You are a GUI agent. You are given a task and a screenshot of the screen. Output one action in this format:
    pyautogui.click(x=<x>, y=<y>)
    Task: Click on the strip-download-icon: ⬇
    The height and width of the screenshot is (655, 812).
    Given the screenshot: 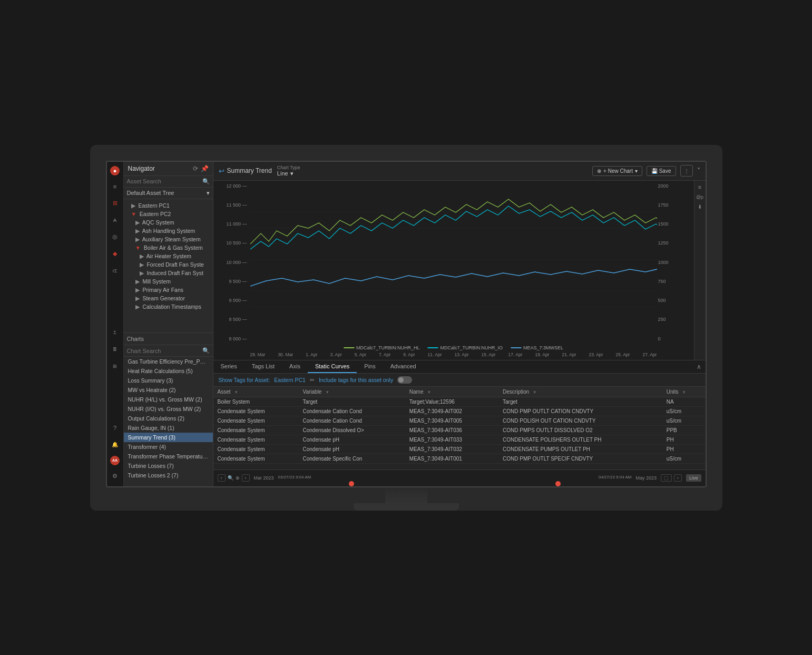 What is the action you would take?
    pyautogui.click(x=700, y=207)
    